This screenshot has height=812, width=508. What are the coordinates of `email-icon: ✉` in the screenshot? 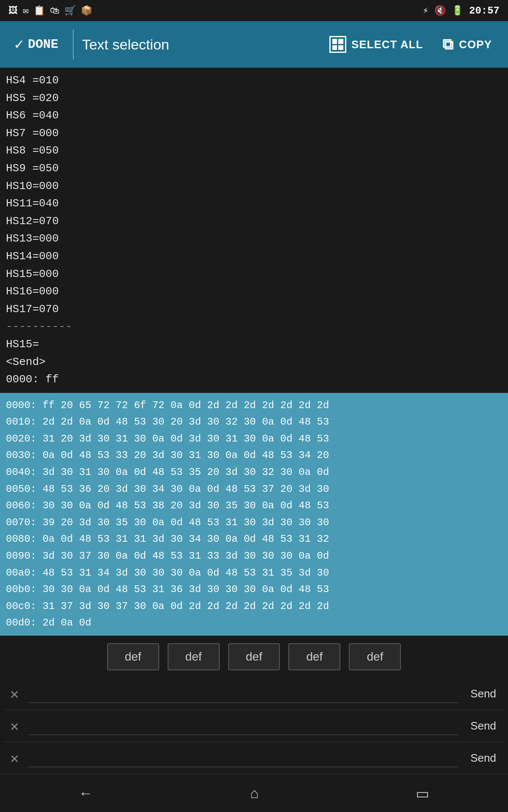 It's located at (25, 11).